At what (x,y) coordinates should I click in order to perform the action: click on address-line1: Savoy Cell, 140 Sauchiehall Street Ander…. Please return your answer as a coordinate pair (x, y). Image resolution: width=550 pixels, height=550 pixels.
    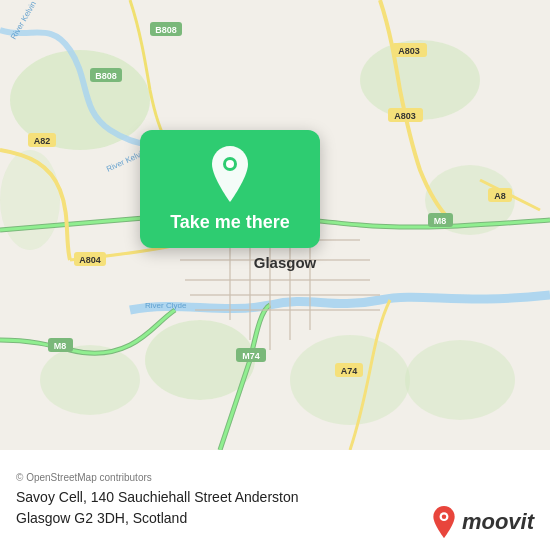
    Looking at the image, I should click on (158, 497).